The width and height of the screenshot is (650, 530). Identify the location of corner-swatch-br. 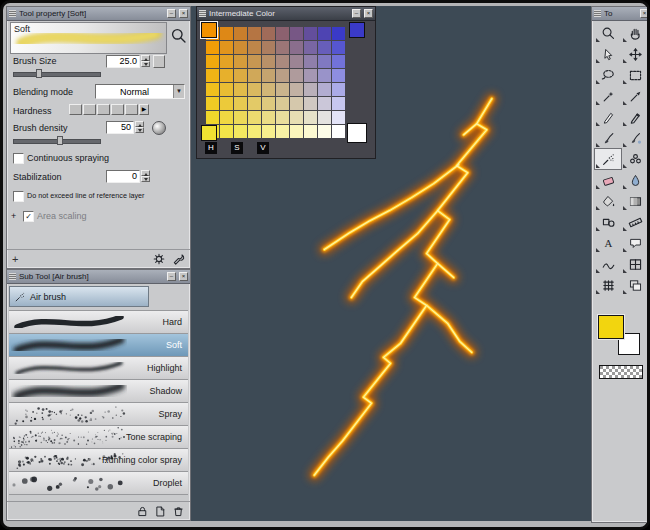
(357, 133).